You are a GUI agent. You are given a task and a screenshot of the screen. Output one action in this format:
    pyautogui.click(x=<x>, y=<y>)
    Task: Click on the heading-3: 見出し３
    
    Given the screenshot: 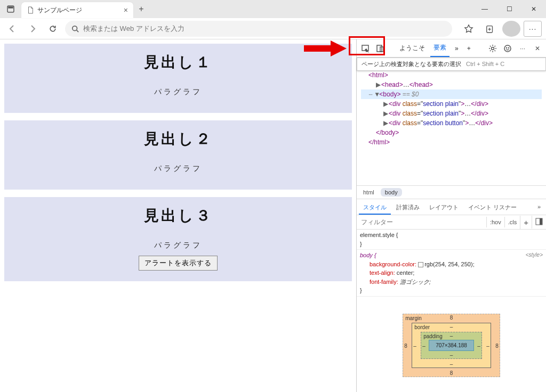 What is the action you would take?
    pyautogui.click(x=178, y=216)
    